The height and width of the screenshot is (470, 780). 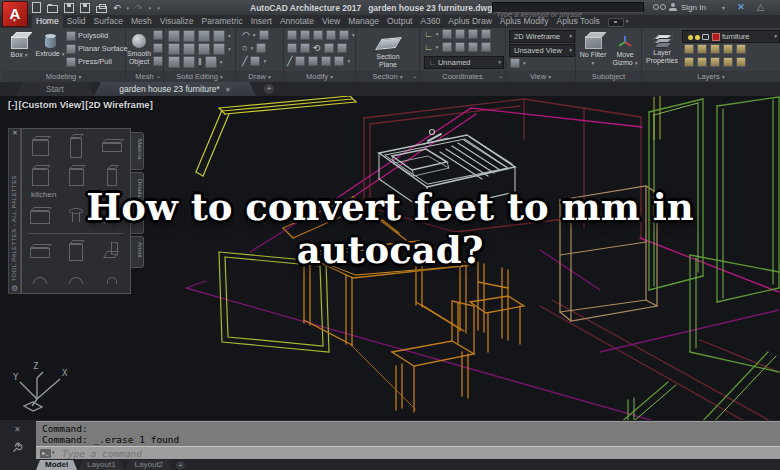 I want to click on palette-tab-materials: Materia.., so click(x=138, y=151).